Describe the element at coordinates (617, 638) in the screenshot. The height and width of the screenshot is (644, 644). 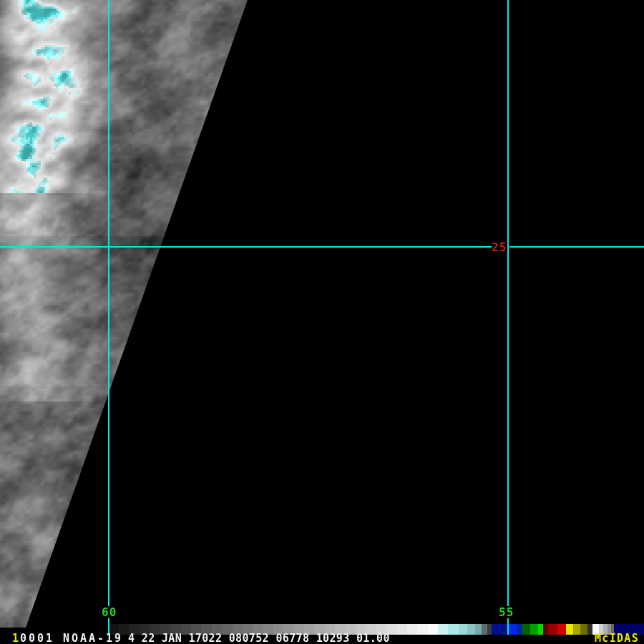
I see `mcidas-brand-label: McIDAS` at that location.